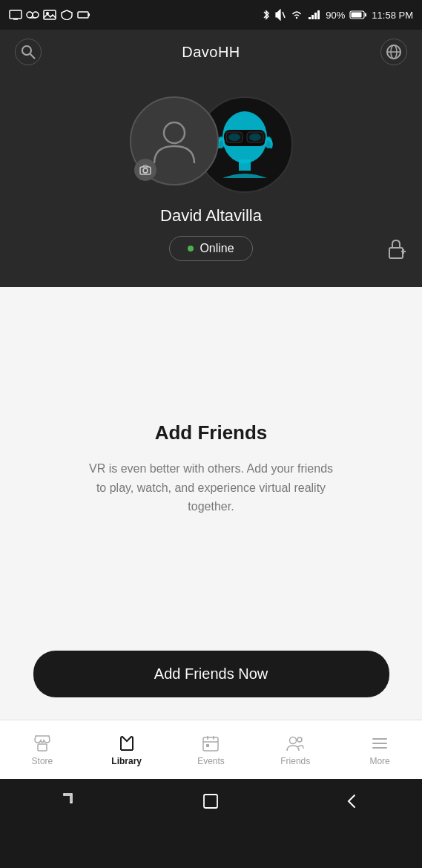  What do you see at coordinates (211, 52) in the screenshot?
I see `header: DavoHH` at bounding box center [211, 52].